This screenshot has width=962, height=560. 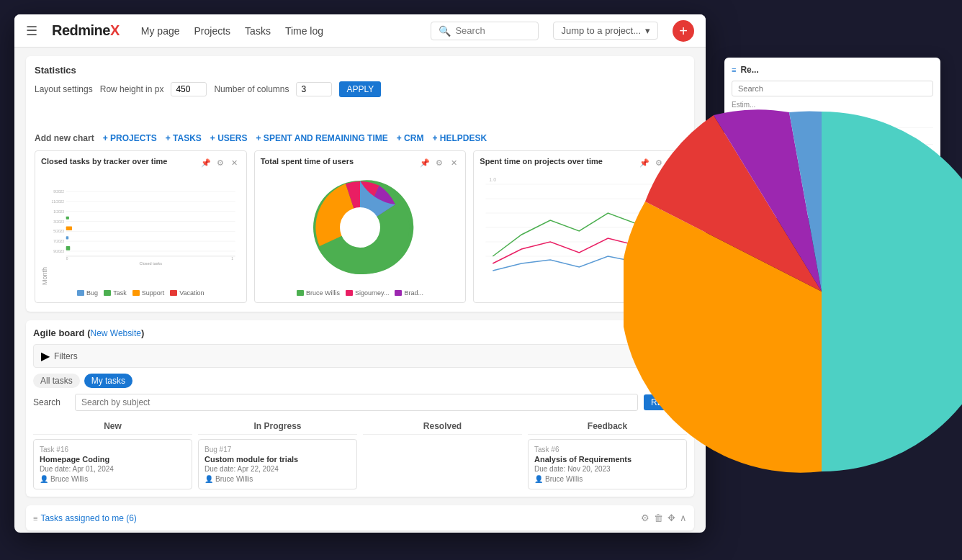 What do you see at coordinates (232, 259) in the screenshot?
I see `svg-text: 1` at bounding box center [232, 259].